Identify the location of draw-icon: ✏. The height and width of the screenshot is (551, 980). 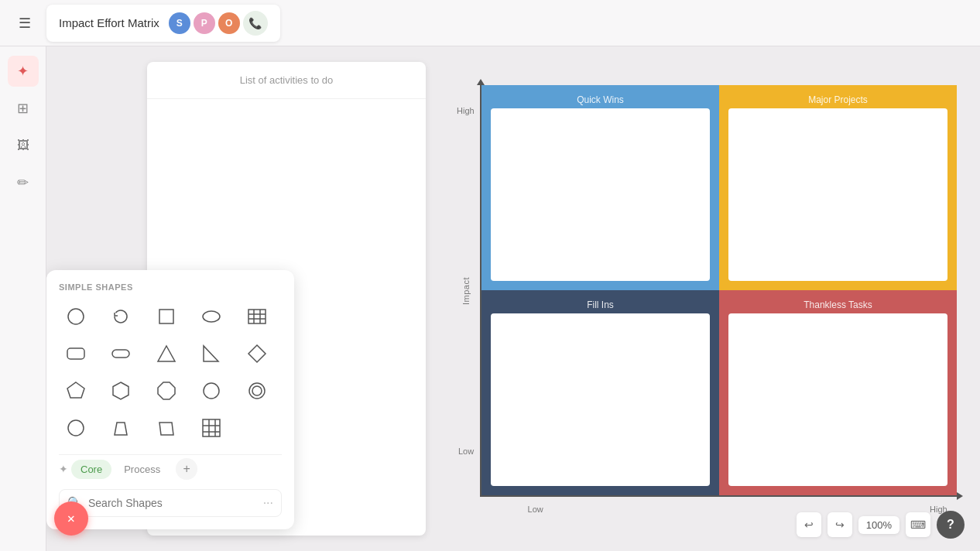
(23, 183).